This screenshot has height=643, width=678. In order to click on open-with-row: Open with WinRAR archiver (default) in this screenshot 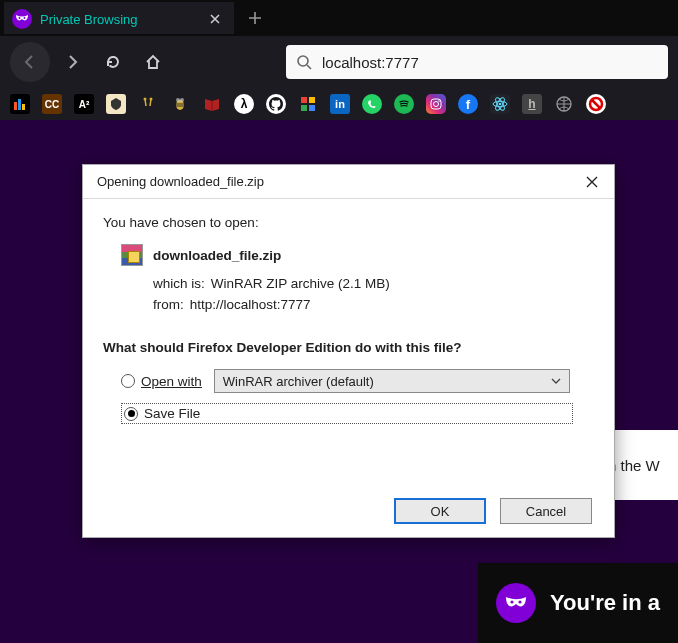, I will do `click(358, 381)`.